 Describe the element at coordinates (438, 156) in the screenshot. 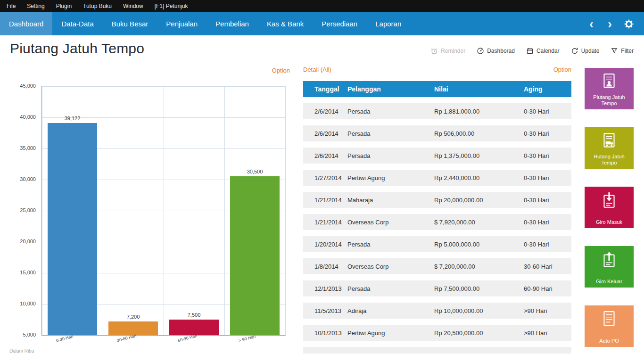

I see `table-row: 2/6/2014PersadaRp 1,375,000.000-30 Hari` at that location.